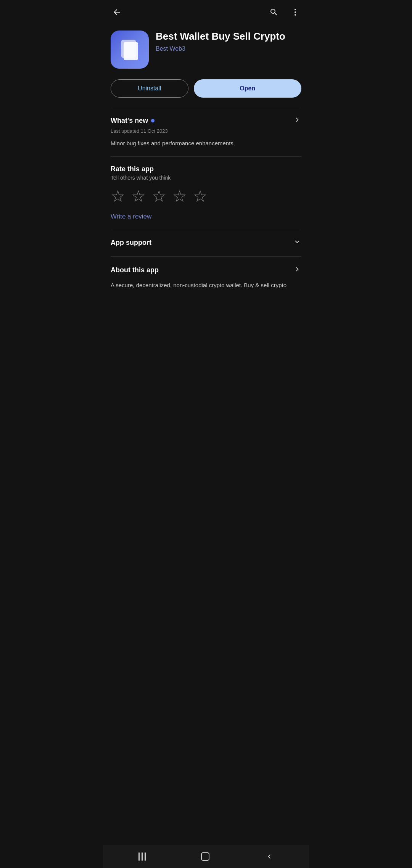 The image size is (412, 868). What do you see at coordinates (205, 857) in the screenshot?
I see `home-button` at bounding box center [205, 857].